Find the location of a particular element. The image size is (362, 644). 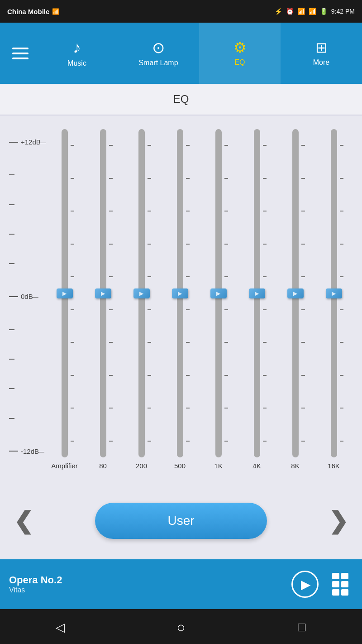

track-info: Opera No.2 Vitas is located at coordinates (146, 584).